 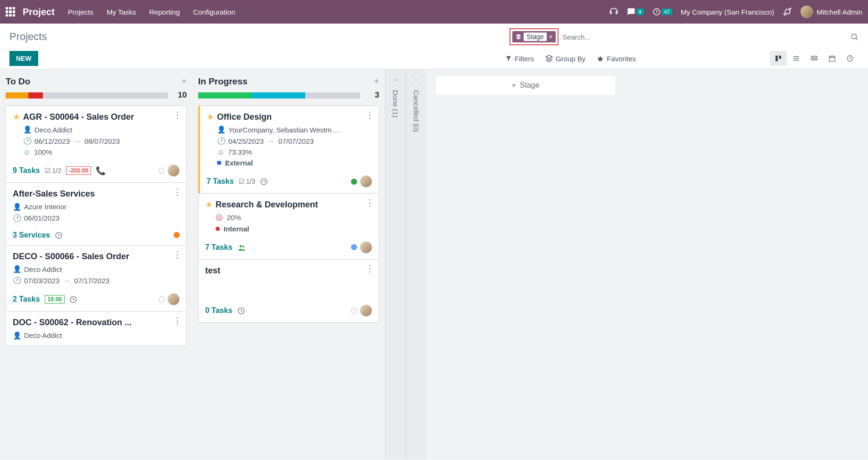 I want to click on tasks-link: 9 Tasks, so click(x=26, y=171).